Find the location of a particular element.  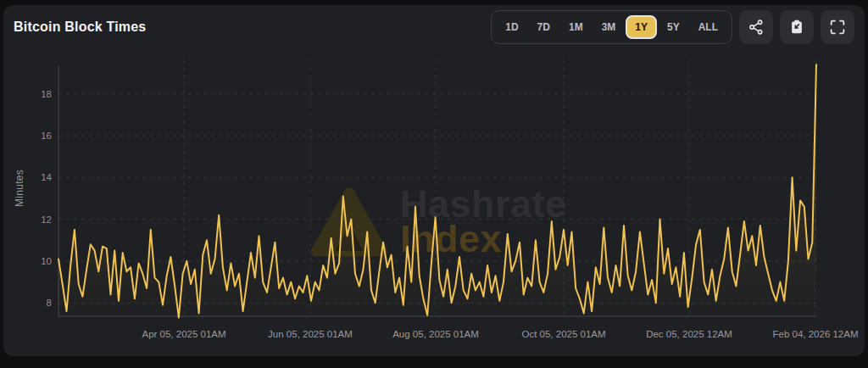

x-tick-label: Oct 05, 2025 01AM is located at coordinates (563, 334).